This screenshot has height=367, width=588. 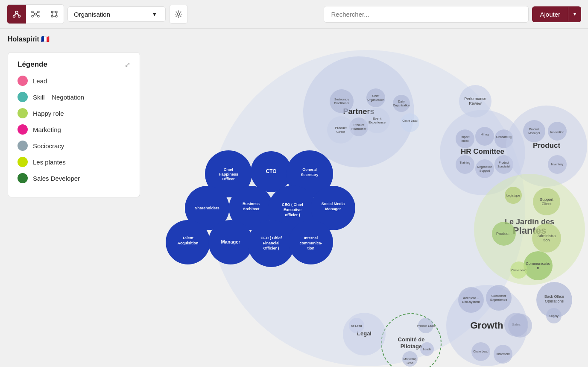 I want to click on legend-dot-happy, so click(x=23, y=113).